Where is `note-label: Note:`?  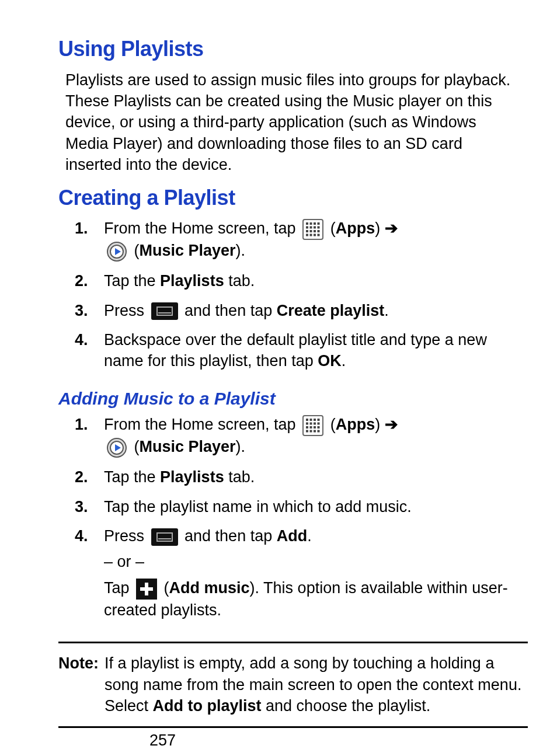 note-label: Note: is located at coordinates (78, 684).